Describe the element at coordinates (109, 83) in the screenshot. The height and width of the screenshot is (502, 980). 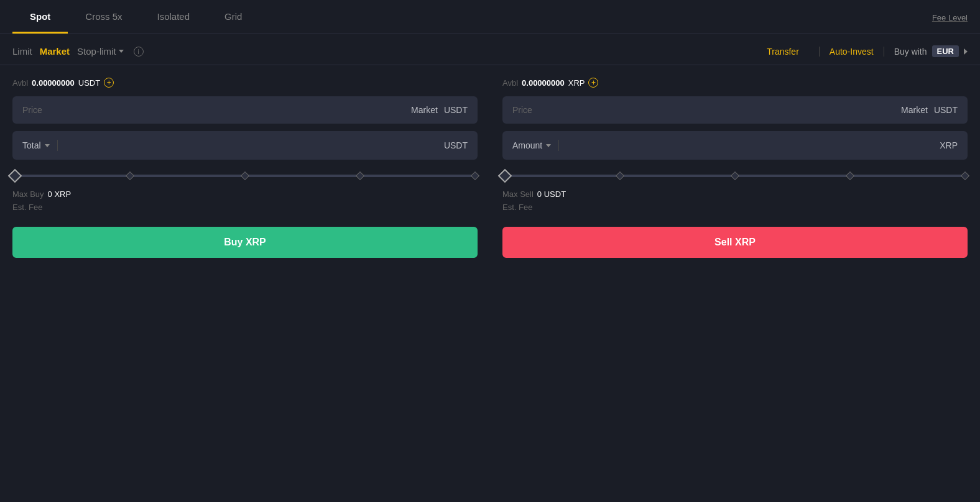
I see `buy-add-funds-icon: +` at that location.